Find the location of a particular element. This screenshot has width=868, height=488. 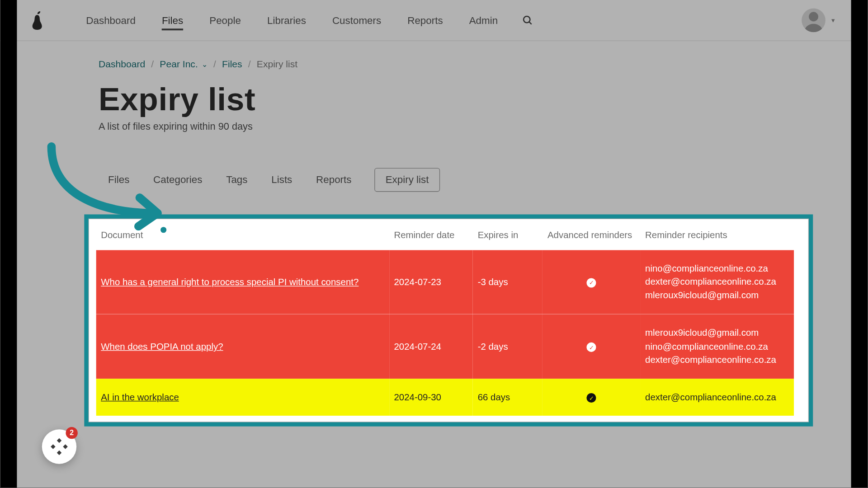

help-widget-button: 2 is located at coordinates (59, 446).